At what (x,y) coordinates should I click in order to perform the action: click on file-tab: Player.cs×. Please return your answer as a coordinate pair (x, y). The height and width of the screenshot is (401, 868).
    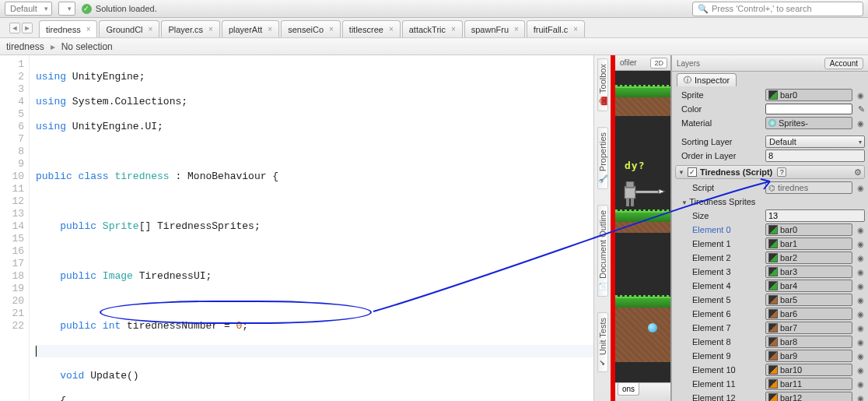
    Looking at the image, I should click on (190, 29).